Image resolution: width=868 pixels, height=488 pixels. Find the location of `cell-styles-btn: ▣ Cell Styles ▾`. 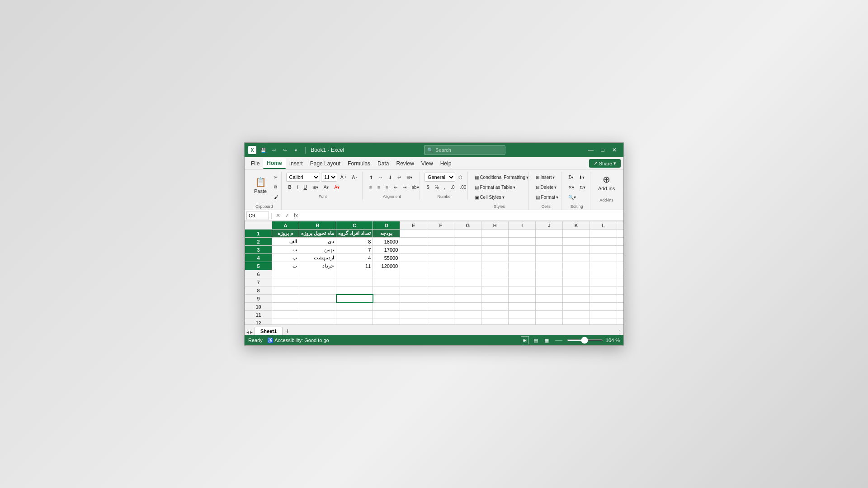

cell-styles-btn: ▣ Cell Styles ▾ is located at coordinates (489, 197).